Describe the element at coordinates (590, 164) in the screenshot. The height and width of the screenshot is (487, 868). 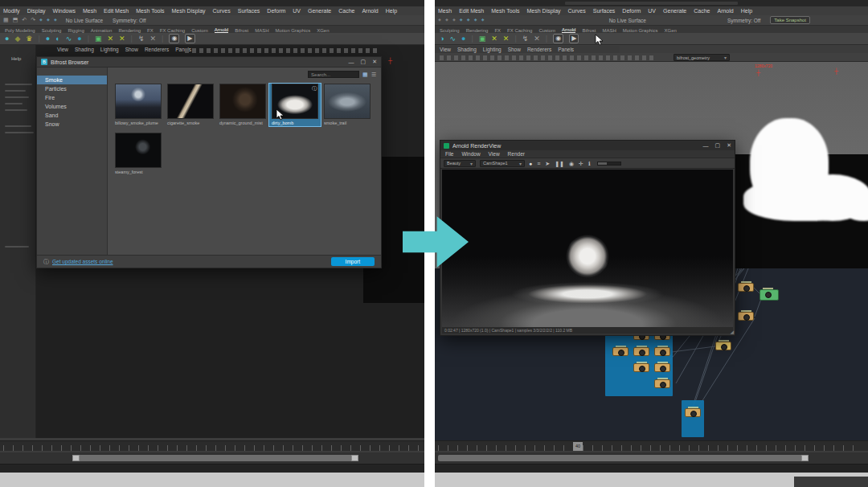
I see `renderview-toolbar-icon: ℹ` at that location.